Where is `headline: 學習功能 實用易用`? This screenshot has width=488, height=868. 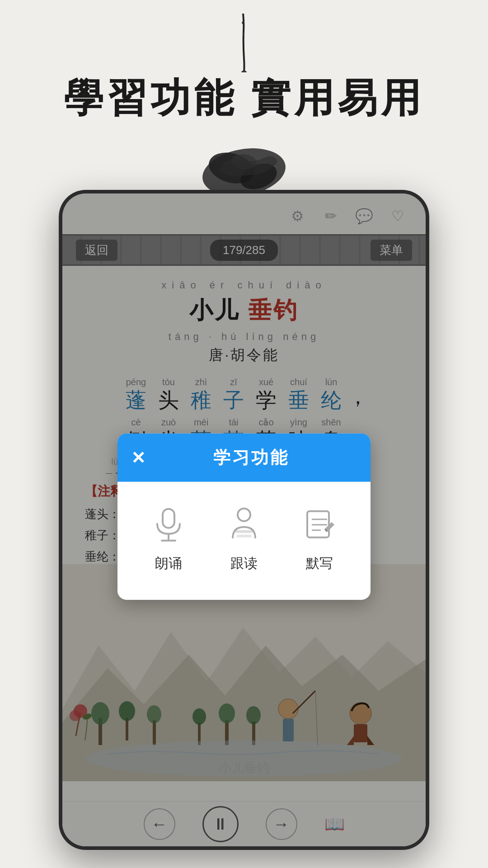 headline: 學習功能 實用易用 is located at coordinates (244, 99).